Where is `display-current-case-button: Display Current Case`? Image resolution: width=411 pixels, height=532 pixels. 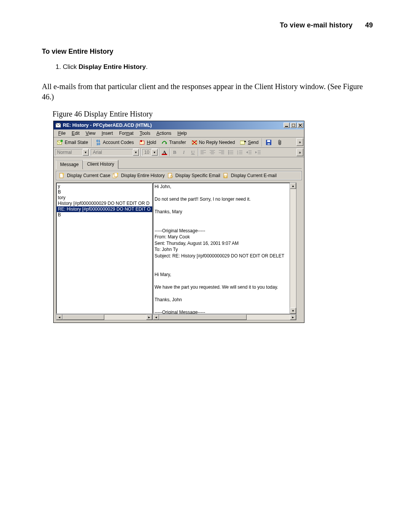 display-current-case-button: Display Current Case is located at coordinates (89, 176).